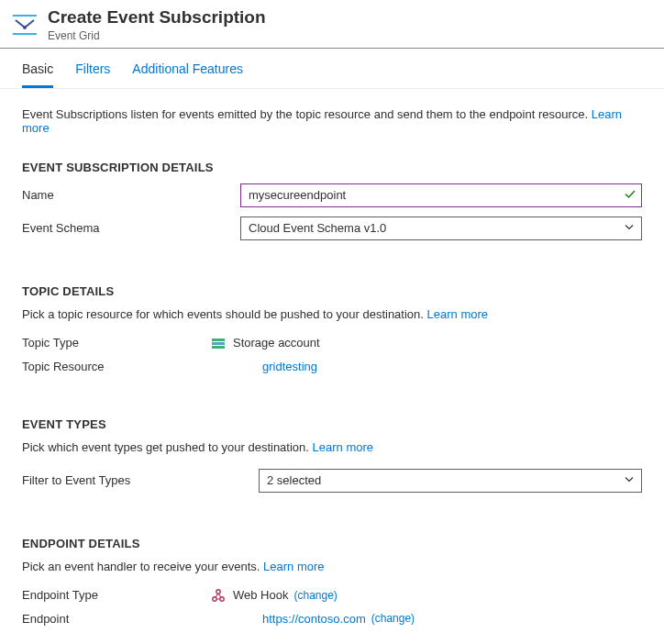 The width and height of the screenshot is (664, 644). Describe the element at coordinates (218, 595) in the screenshot. I see `webhook-icon` at that location.